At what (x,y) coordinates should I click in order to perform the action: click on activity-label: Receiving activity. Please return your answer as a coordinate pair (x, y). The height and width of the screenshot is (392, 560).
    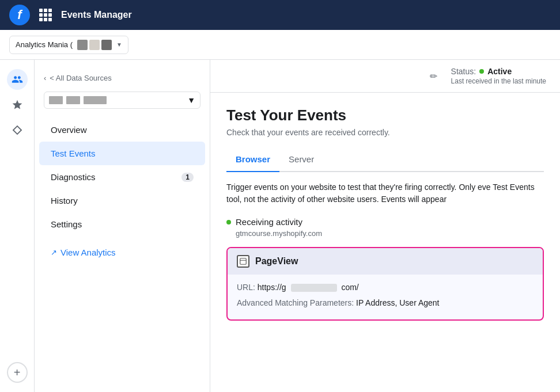
    Looking at the image, I should click on (269, 222).